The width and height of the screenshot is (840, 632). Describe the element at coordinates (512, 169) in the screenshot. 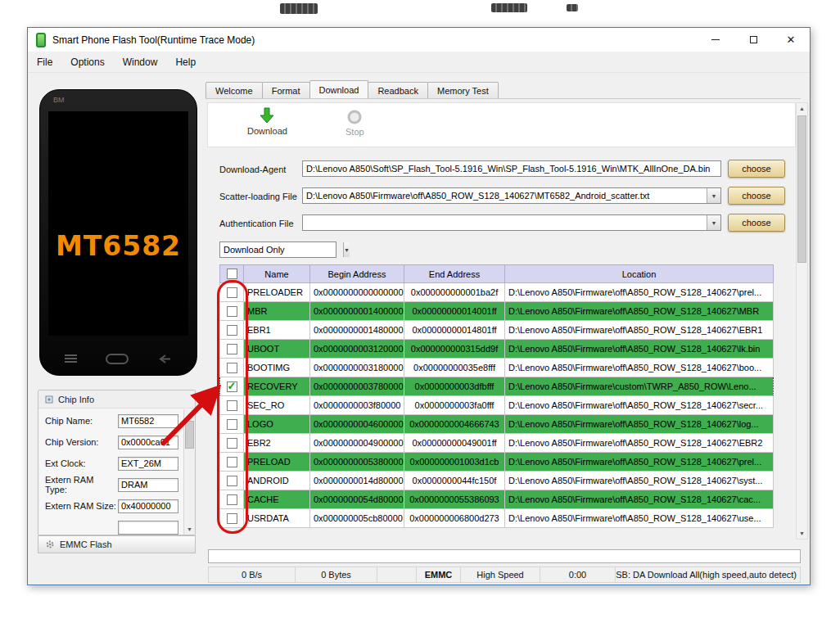

I see `download-agent-input` at that location.